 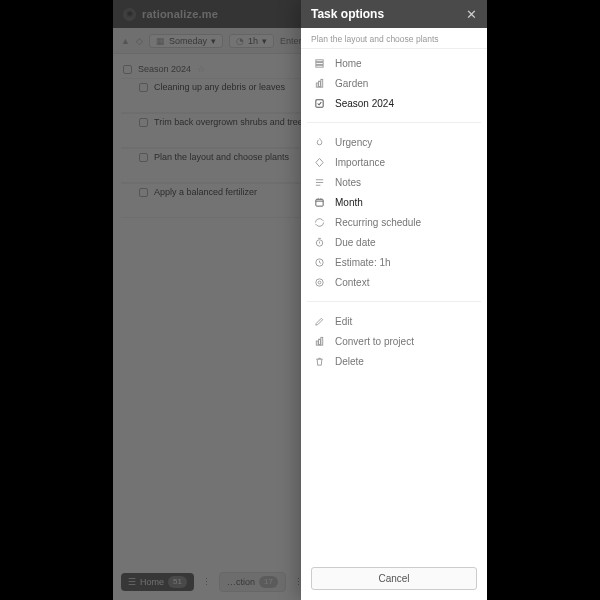 What do you see at coordinates (320, 342) in the screenshot?
I see `convert-icon` at bounding box center [320, 342].